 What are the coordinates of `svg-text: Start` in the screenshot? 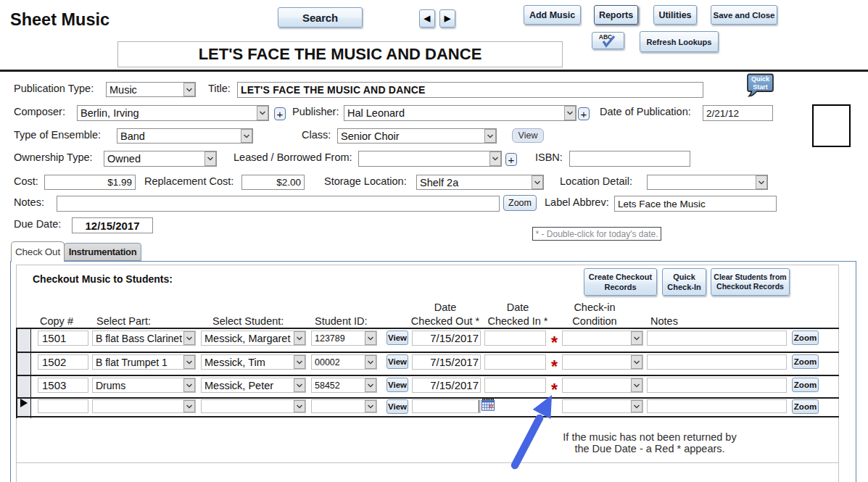 It's located at (760, 87).